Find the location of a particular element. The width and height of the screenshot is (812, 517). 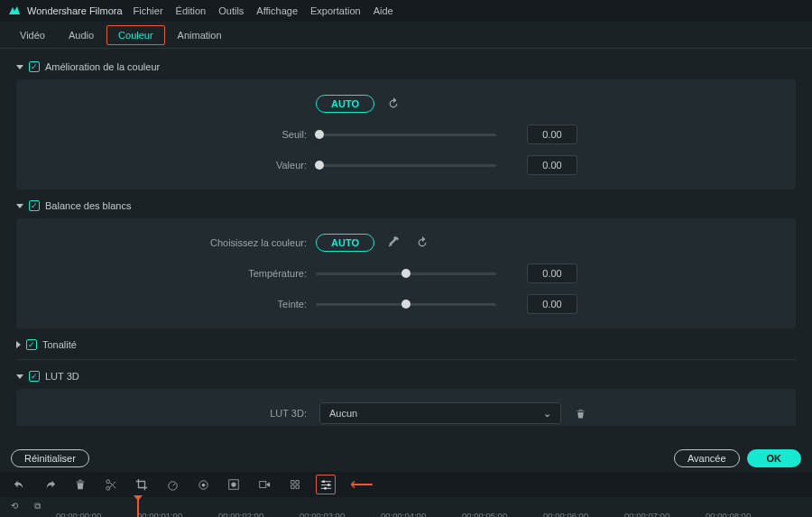

marker-icon is located at coordinates (295, 485).